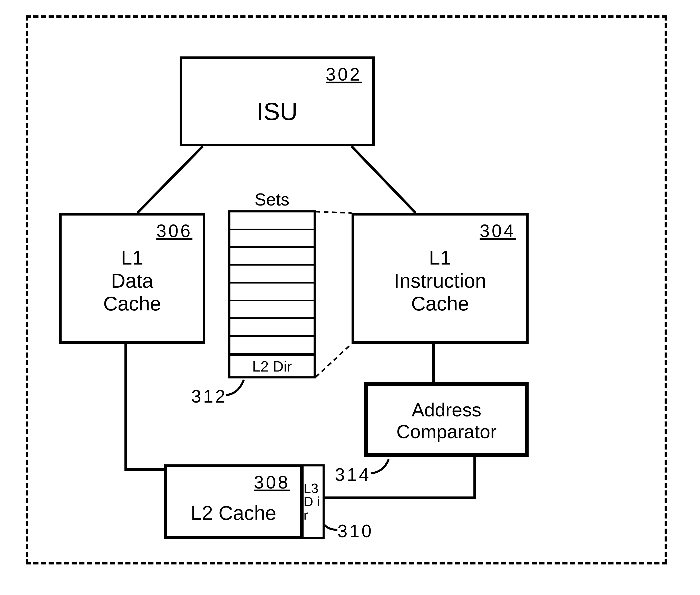 The height and width of the screenshot is (595, 700). I want to click on ref-isu: 302, so click(343, 74).